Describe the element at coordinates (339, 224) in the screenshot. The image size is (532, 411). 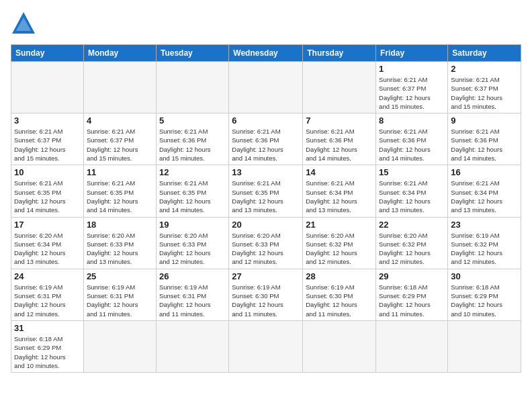
I see `day-number: 21` at that location.